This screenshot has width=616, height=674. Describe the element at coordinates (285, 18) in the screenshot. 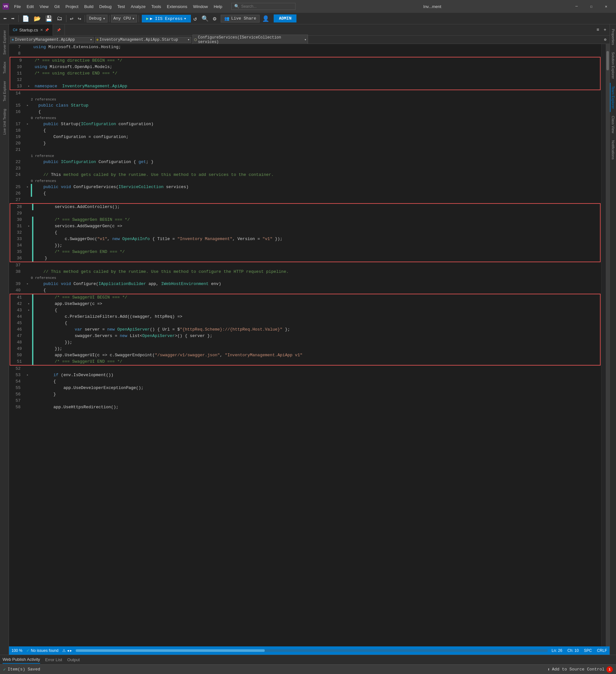

I see `admin-button: ADMIN` at that location.